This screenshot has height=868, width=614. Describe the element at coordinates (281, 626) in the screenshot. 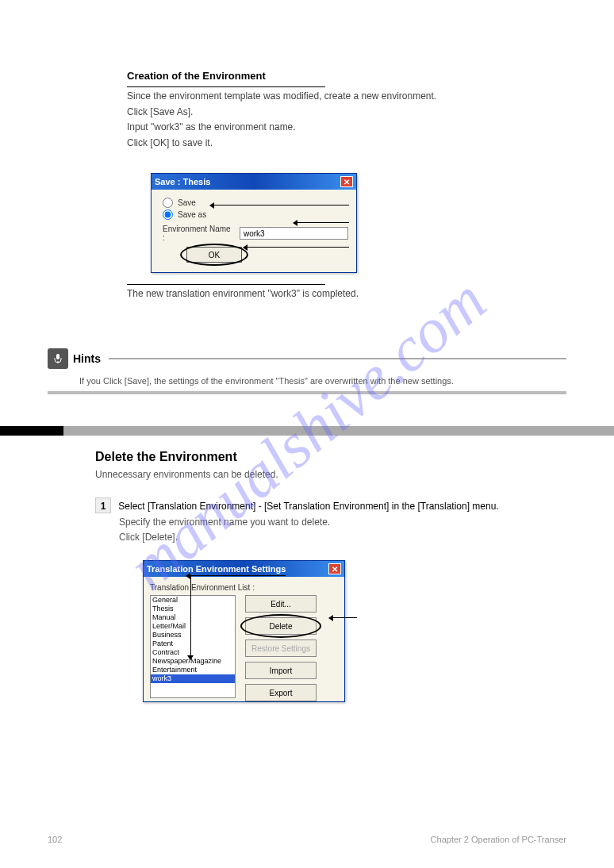

I see `delete-button: Delete` at that location.